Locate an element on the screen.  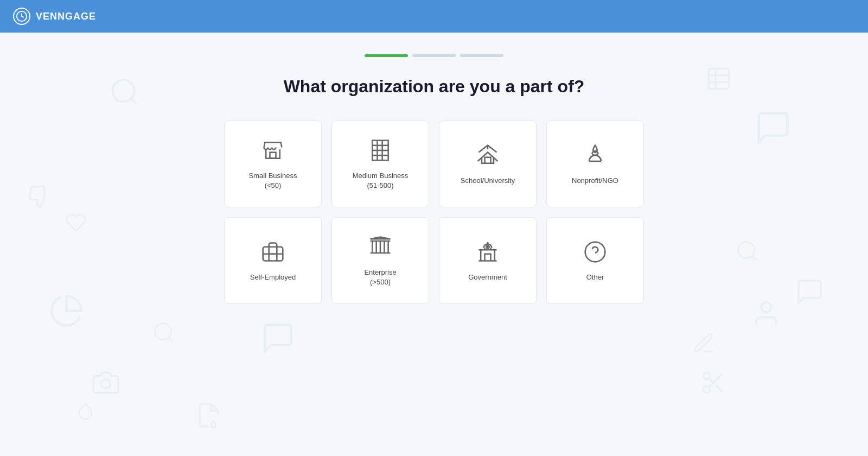
bg-drop-icon is located at coordinates (86, 413).